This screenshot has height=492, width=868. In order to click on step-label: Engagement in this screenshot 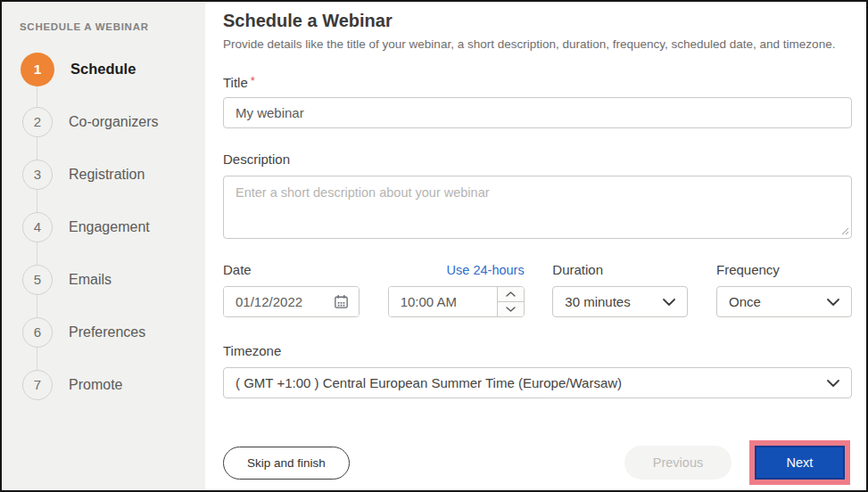, I will do `click(109, 227)`.